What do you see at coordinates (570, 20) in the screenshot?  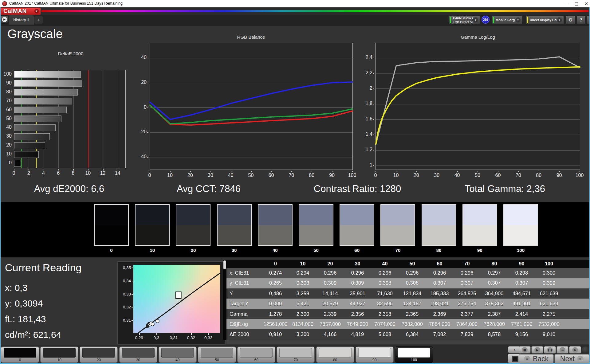 I see `gear-icon: ⚙` at bounding box center [570, 20].